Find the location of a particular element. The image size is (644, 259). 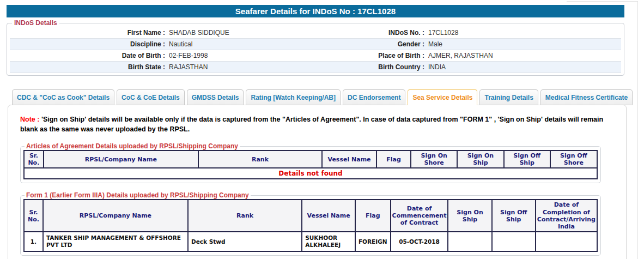

tab-sea-service-details: Sea Service Details is located at coordinates (442, 97).